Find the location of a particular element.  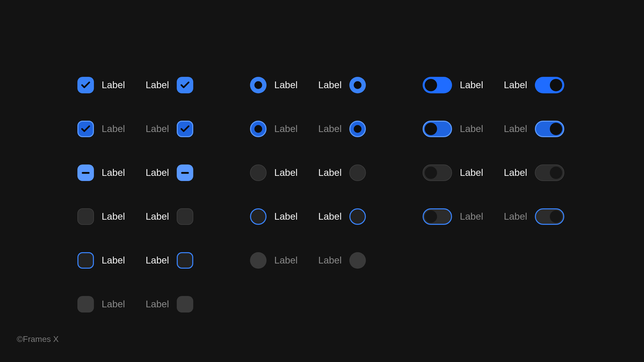

toggle-on-focused-right: Label is located at coordinates (534, 129).